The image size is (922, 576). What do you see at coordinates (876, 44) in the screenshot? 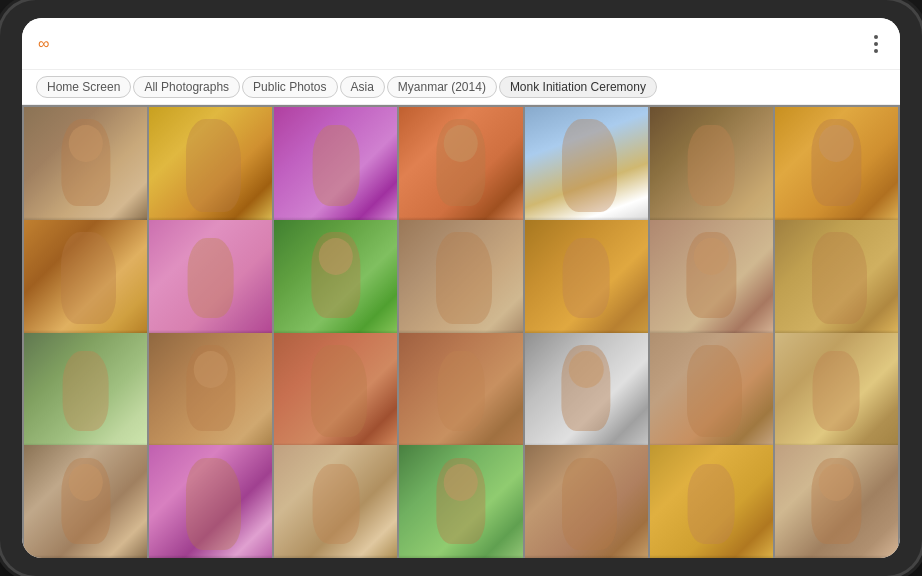
I see `more-options-button` at bounding box center [876, 44].